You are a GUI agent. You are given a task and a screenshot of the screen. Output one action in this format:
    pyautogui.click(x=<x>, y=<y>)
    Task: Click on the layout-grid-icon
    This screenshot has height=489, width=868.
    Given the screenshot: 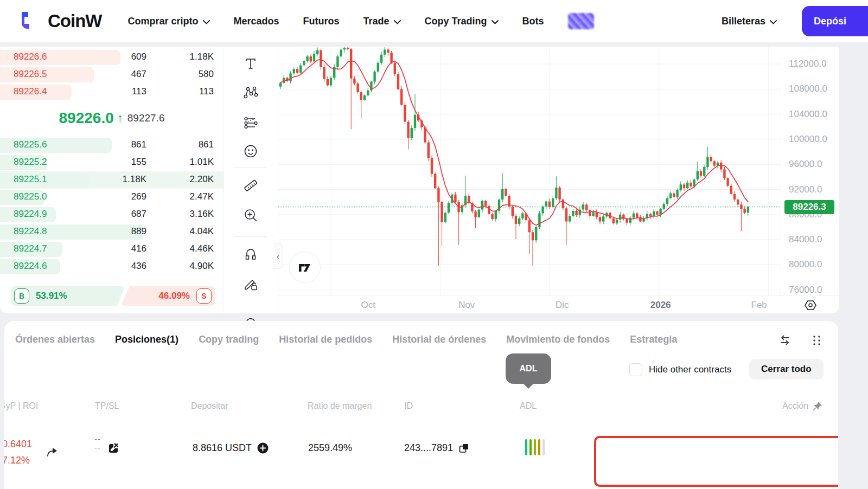 What is the action you would take?
    pyautogui.click(x=817, y=340)
    